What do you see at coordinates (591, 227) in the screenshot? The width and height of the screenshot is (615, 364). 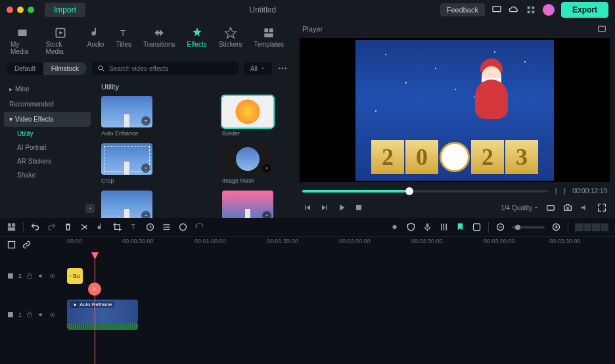 I see `view-mode-toggle` at bounding box center [591, 227].